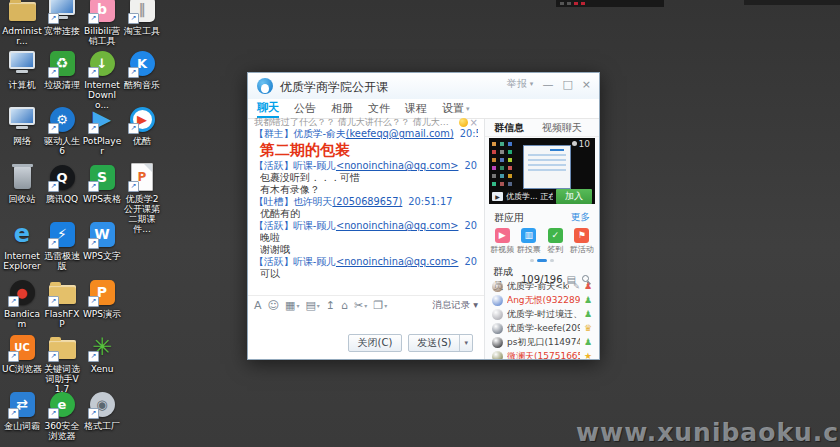 Image resolution: width=840 pixels, height=447 pixels. I want to click on panel-tabbar: 群信息视频聊天, so click(542, 128).